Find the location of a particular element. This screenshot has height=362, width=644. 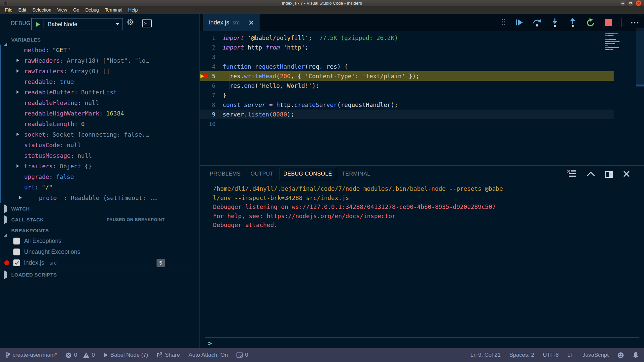

breakpoint-row-indexjs: index.js src 5 is located at coordinates (100, 263).